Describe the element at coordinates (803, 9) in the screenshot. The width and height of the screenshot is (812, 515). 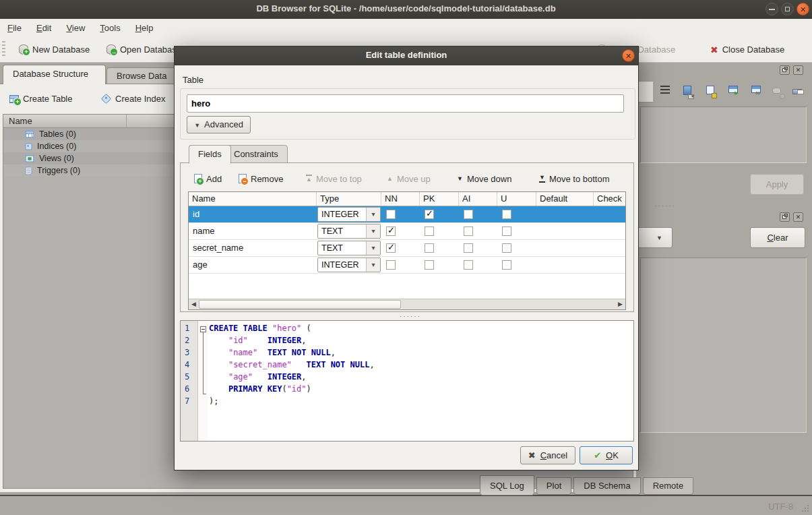
I see `close-button: ✕` at that location.